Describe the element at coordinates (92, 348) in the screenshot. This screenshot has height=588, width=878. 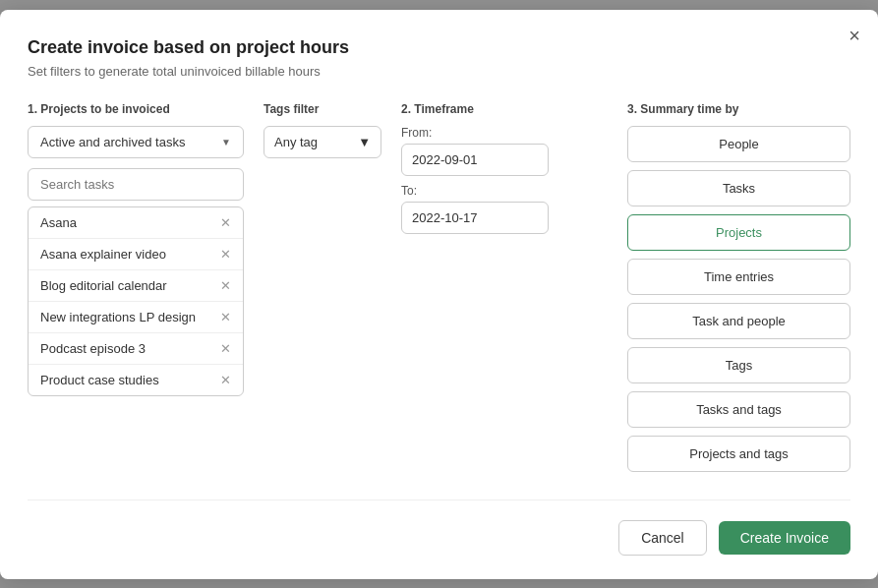
I see `task-name: Podcast episode 3` at that location.